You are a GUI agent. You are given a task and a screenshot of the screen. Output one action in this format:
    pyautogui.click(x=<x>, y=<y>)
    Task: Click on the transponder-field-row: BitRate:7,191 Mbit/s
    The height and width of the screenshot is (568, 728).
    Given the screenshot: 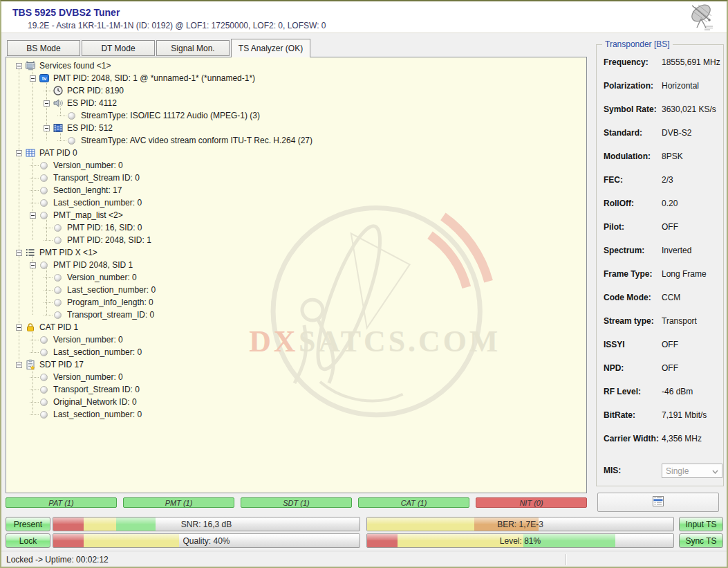 What is the action you would take?
    pyautogui.click(x=662, y=416)
    